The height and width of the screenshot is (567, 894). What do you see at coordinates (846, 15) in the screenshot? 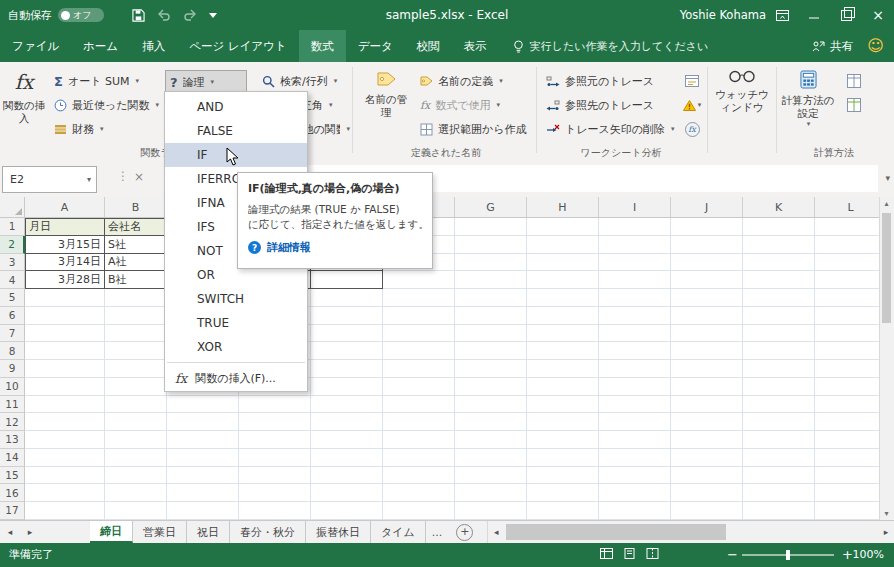
I see `restore-button` at bounding box center [846, 15].